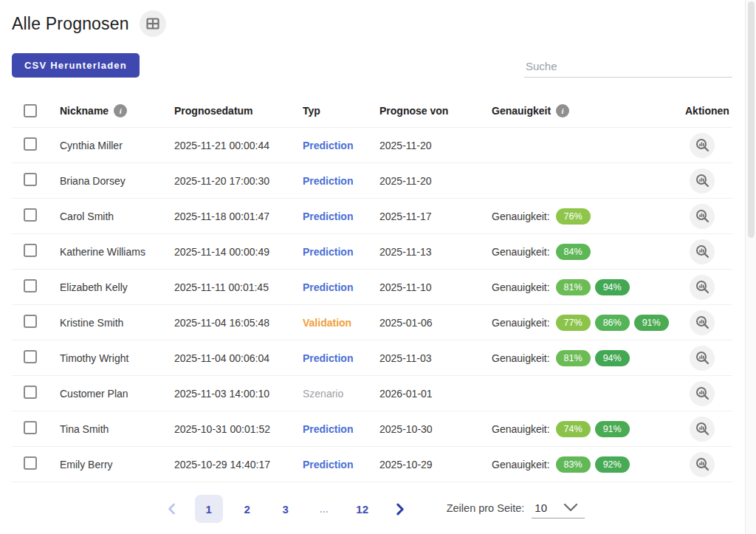  I want to click on table-header-row: Nickname i Prognosedatum Typ Prognose vo…, so click(372, 111).